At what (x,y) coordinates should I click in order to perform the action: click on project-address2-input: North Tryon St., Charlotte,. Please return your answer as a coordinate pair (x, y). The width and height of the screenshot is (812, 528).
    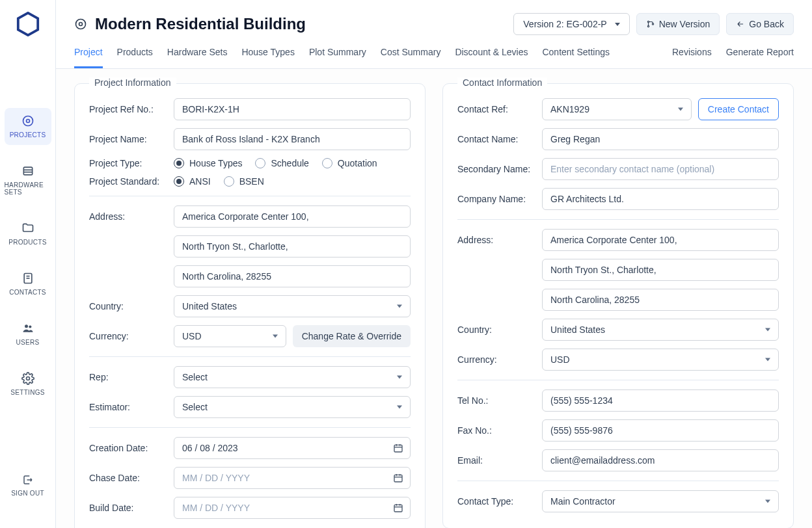
    Looking at the image, I should click on (292, 246).